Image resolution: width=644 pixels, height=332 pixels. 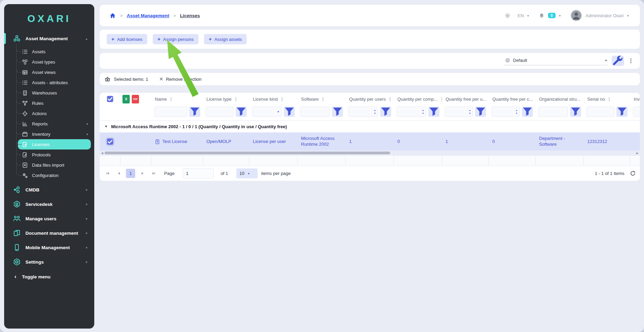 What do you see at coordinates (49, 262) in the screenshot?
I see `sidebar-section-settings: Settings ▾` at bounding box center [49, 262].